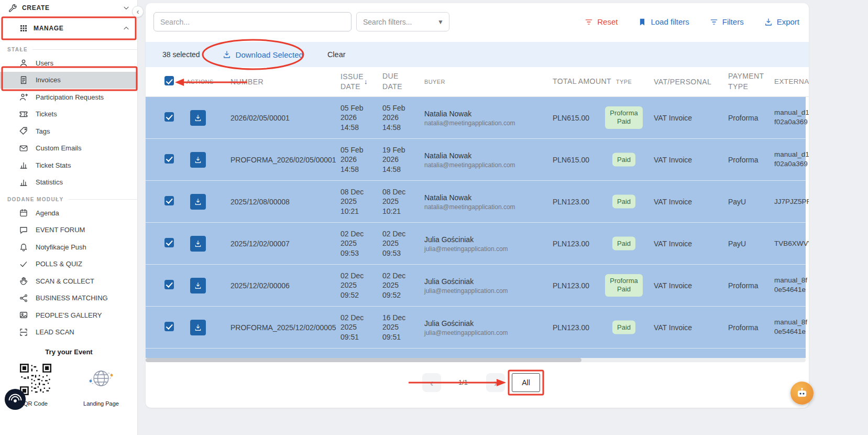 The width and height of the screenshot is (868, 435). I want to click on column-header-payment-type: PAYMENT TYPE, so click(747, 82).